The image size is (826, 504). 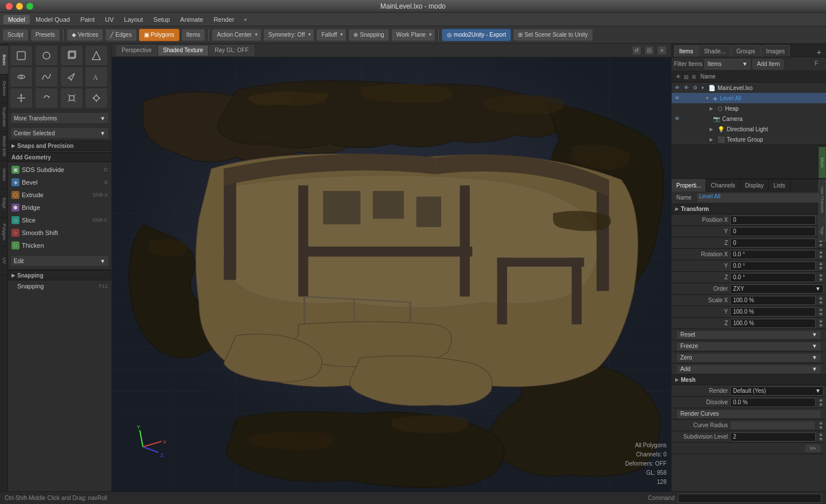 What do you see at coordinates (749, 414) in the screenshot?
I see `render-curves-button: Render Curves` at bounding box center [749, 414].